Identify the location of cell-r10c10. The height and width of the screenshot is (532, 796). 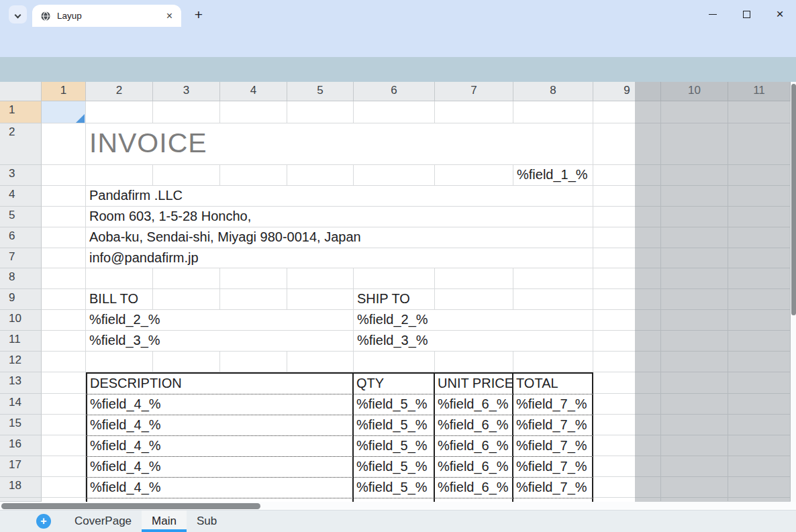
(695, 320).